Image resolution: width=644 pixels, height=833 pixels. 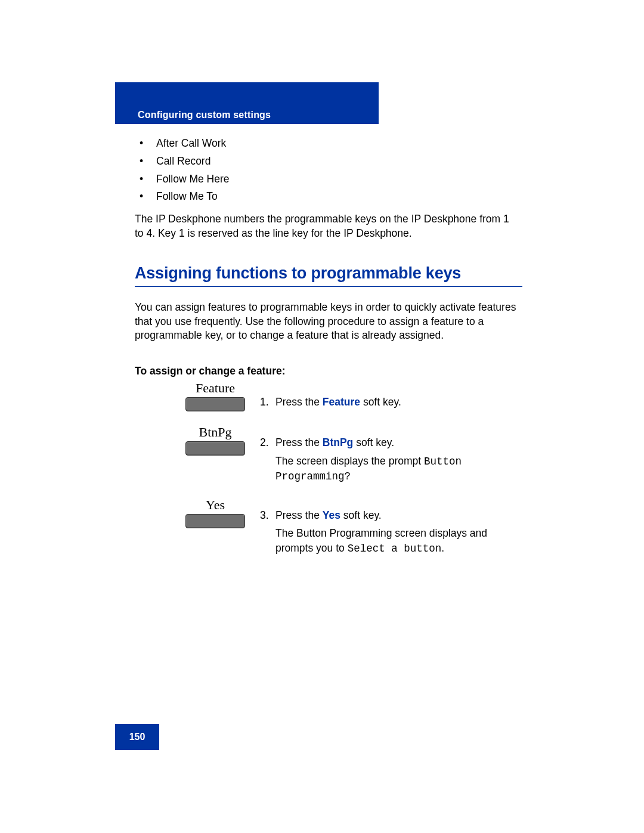 What do you see at coordinates (349, 461) in the screenshot?
I see `text: The screen displays the prompt` at bounding box center [349, 461].